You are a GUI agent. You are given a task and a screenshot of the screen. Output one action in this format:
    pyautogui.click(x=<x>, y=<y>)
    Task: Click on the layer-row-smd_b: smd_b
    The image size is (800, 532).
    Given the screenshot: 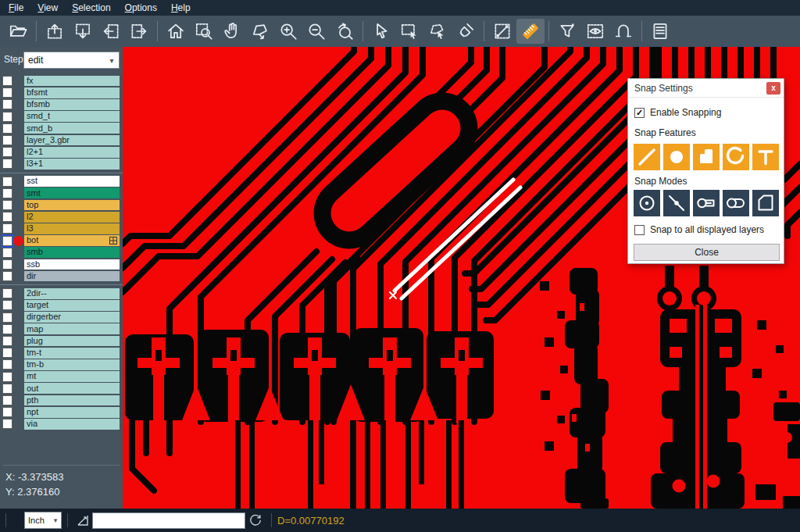 What is the action you would take?
    pyautogui.click(x=61, y=128)
    